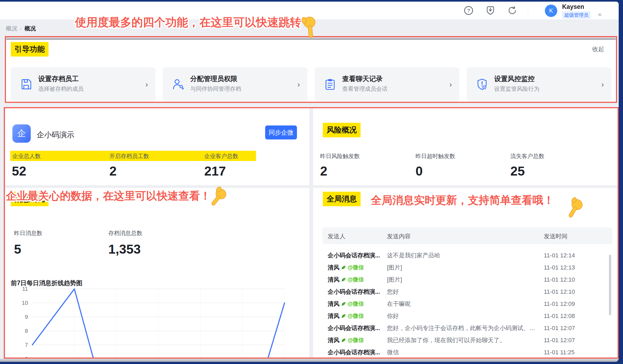 Image resolution: width=623 pixels, height=364 pixels. Describe the element at coordinates (310, 27) in the screenshot. I see `pointing-hand-down-icon` at that location.